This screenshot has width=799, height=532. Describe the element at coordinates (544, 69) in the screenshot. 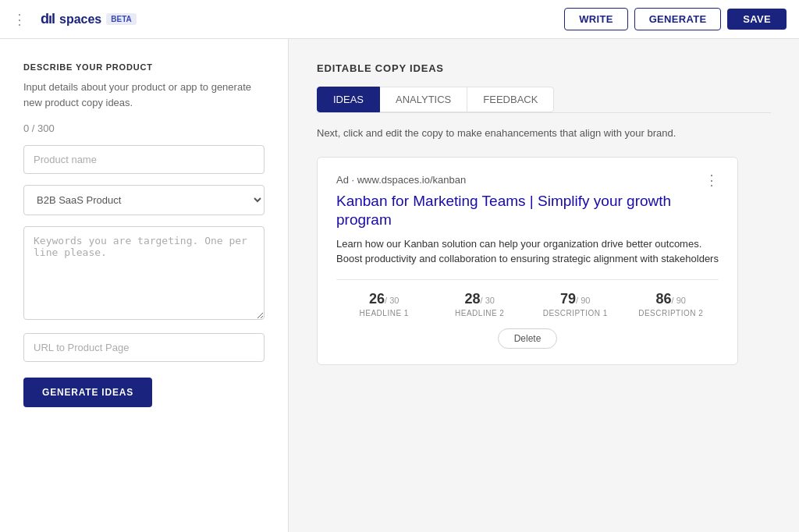

I see `right-section-title: EDITABLE COPY IDEAS` at that location.